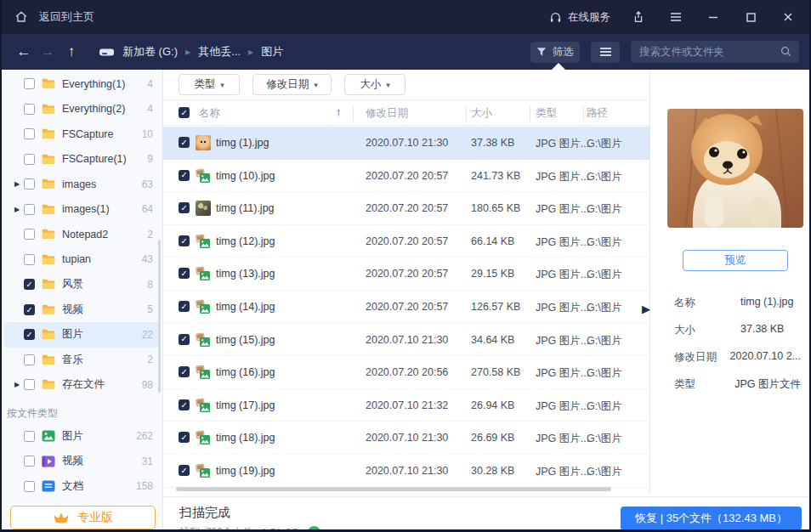  I want to click on minimize-icon, so click(713, 17).